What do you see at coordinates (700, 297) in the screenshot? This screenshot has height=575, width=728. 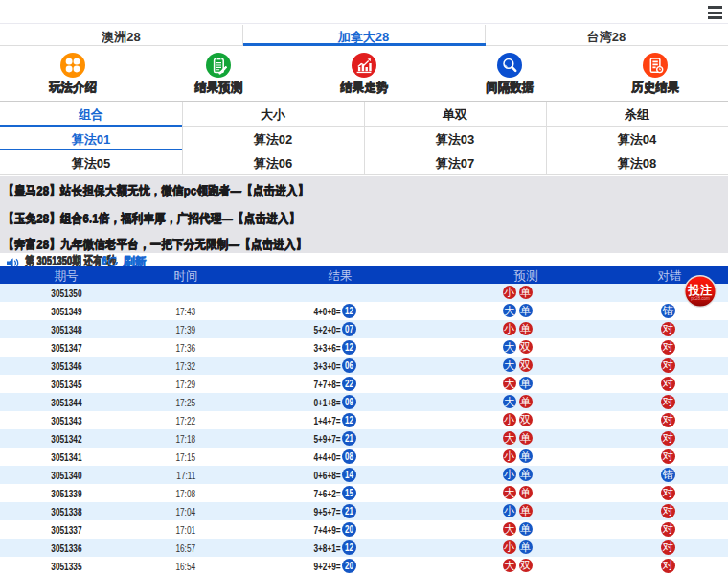 I see `svg-text: pc28.com` at bounding box center [700, 297].